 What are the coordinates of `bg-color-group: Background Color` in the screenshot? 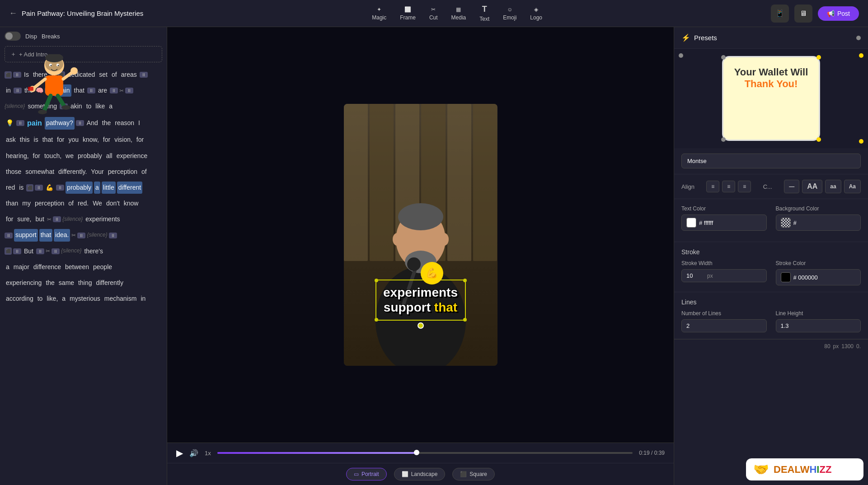 It's located at (819, 218).